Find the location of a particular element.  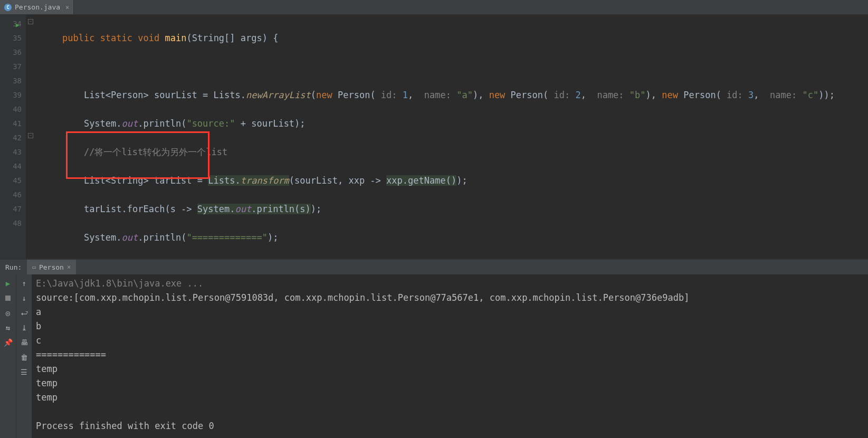

line-number: 45 is located at coordinates (11, 180).